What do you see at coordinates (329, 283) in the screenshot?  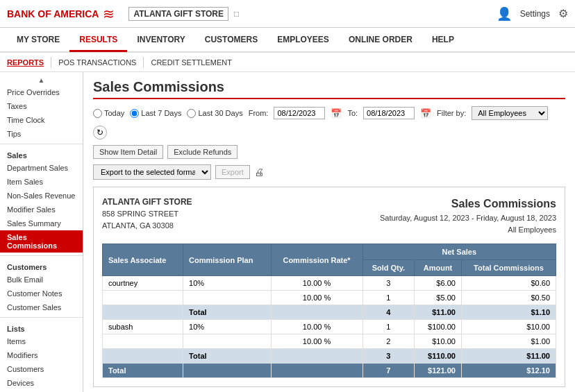 I see `table-row: courtney10%10.00 %3$6.00$0.60` at bounding box center [329, 283].